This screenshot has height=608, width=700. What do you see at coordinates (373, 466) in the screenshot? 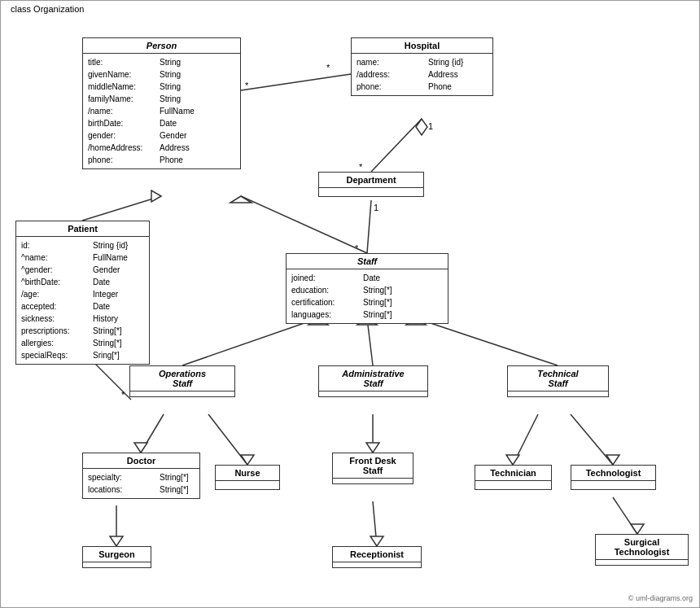
I see `class-front-desk-header: Front DeskStaff` at bounding box center [373, 466].